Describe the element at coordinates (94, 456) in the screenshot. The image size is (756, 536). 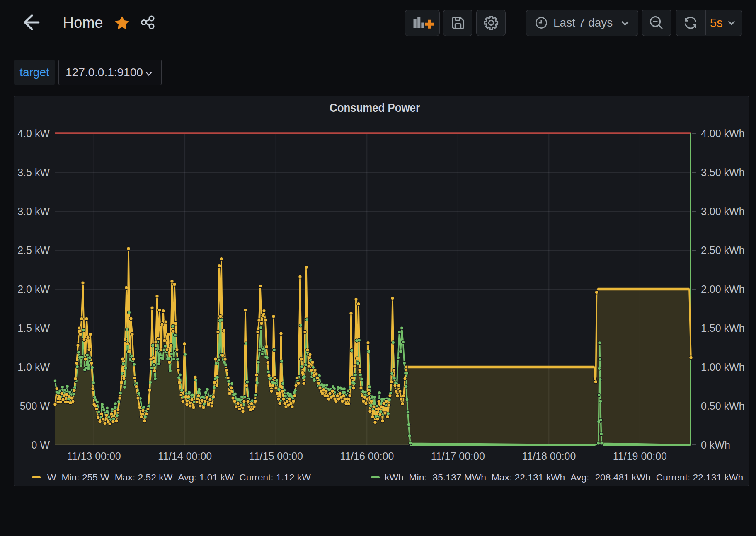
I see `svg-text: 11/13 00:00` at that location.